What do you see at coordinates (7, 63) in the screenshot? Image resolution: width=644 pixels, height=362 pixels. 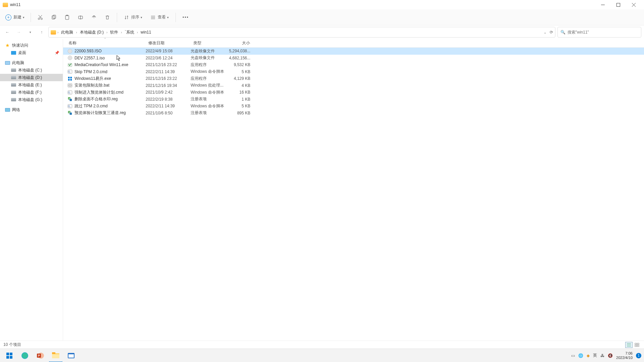 I see `pc-icon` at bounding box center [7, 63].